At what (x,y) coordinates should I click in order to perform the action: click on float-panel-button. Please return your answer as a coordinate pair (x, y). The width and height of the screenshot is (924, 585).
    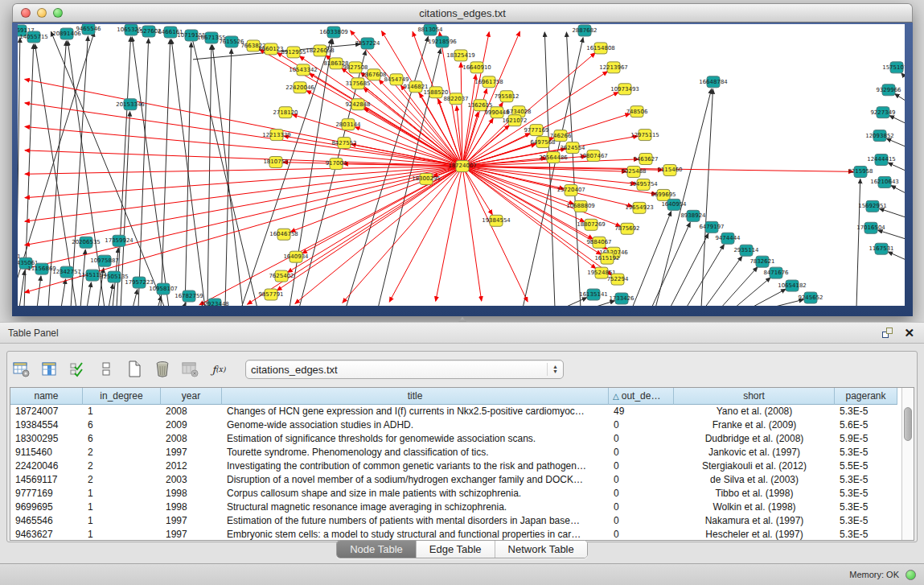
    Looking at the image, I should click on (888, 333).